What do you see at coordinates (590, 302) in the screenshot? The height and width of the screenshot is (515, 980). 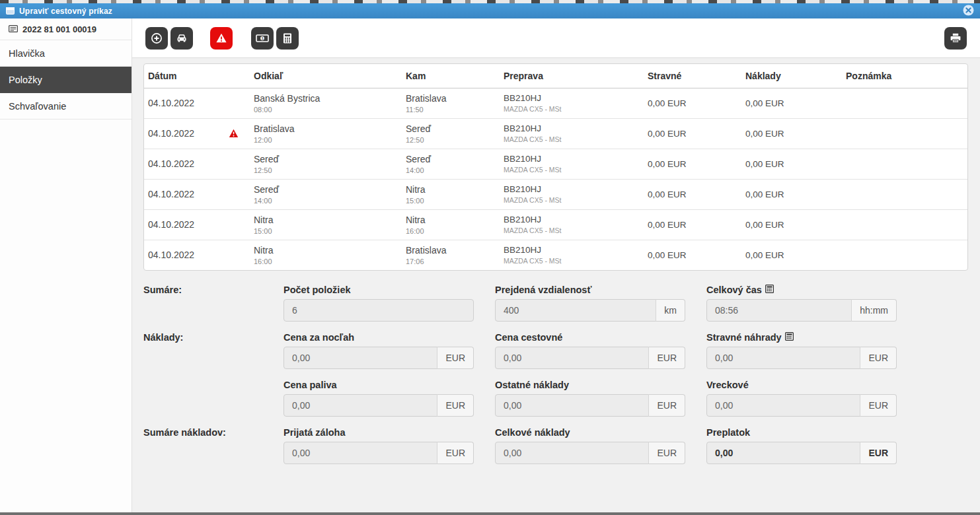 I see `field-prejdena-vzdialenost: Prejdená vzdialenosťkm` at bounding box center [590, 302].